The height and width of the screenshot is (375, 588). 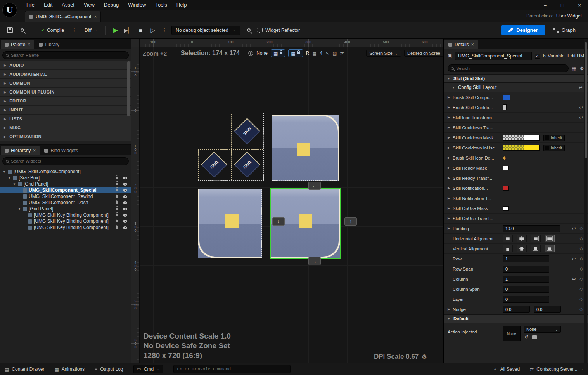 What do you see at coordinates (247, 165) in the screenshot?
I see `key-binding-diamond: Shift` at bounding box center [247, 165].